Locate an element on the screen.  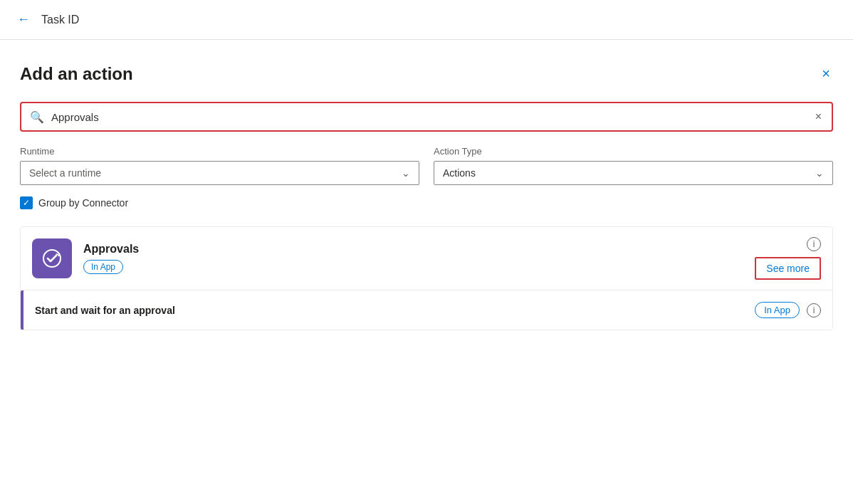
connector-info: Approvals In App is located at coordinates (419, 258).